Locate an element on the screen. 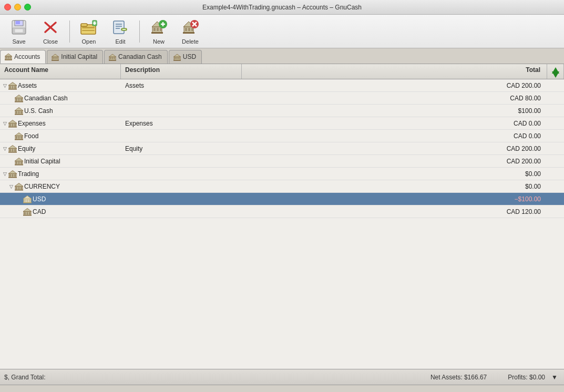 Image resolution: width=564 pixels, height=392 pixels. col-description: Description is located at coordinates (181, 71).